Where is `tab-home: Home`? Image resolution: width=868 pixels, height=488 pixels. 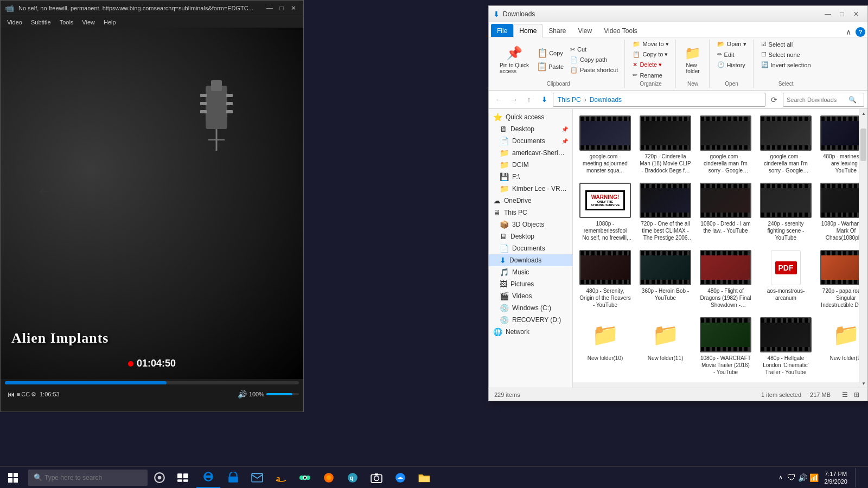 tab-home: Home is located at coordinates (528, 30).